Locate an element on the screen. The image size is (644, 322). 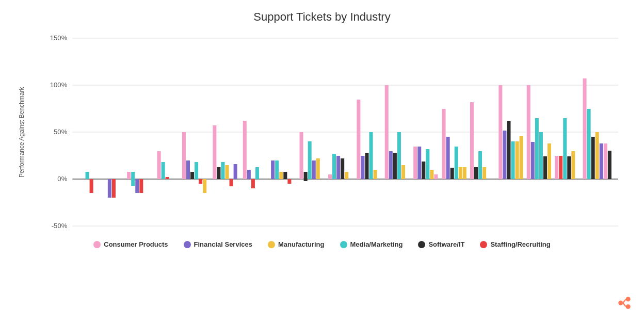
legend-dot-manufacturing is located at coordinates (271, 245).